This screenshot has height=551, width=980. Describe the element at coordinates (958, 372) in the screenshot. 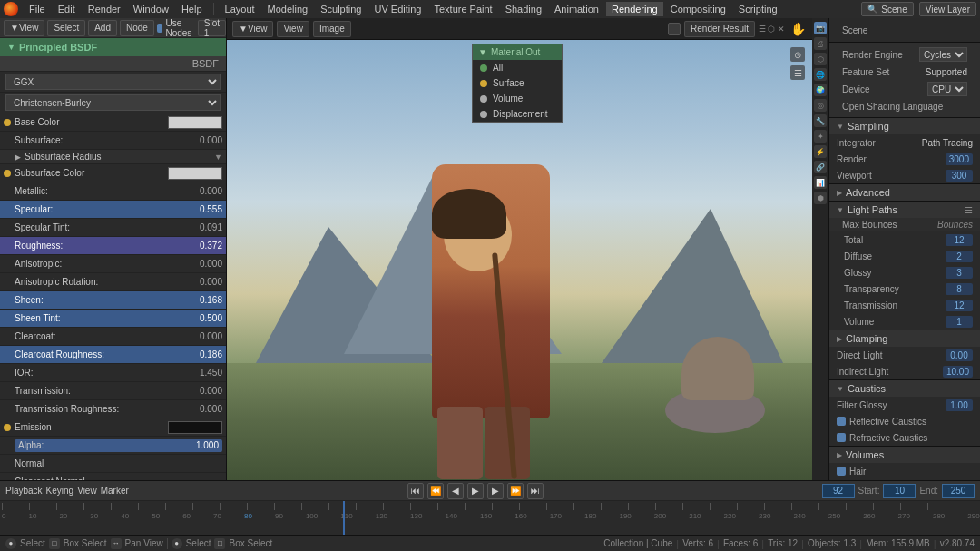

I see `indirect-light-value: 10.00` at that location.